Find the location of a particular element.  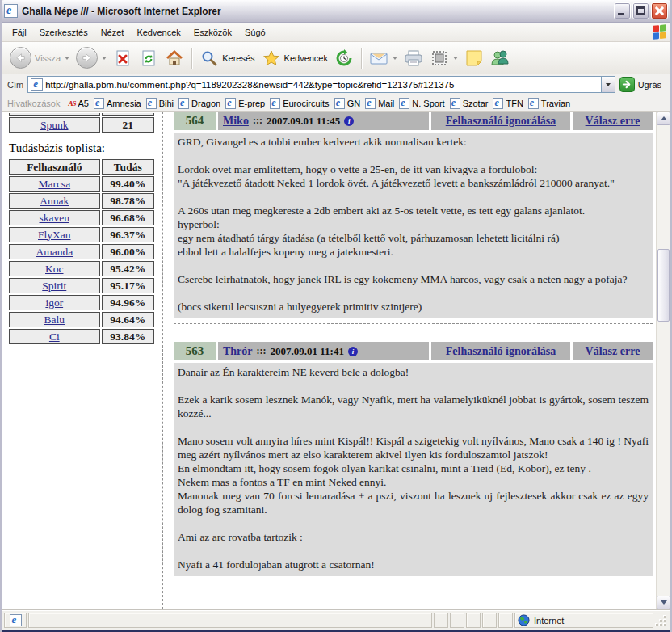

link-amnesia: eAmnesia is located at coordinates (118, 103).